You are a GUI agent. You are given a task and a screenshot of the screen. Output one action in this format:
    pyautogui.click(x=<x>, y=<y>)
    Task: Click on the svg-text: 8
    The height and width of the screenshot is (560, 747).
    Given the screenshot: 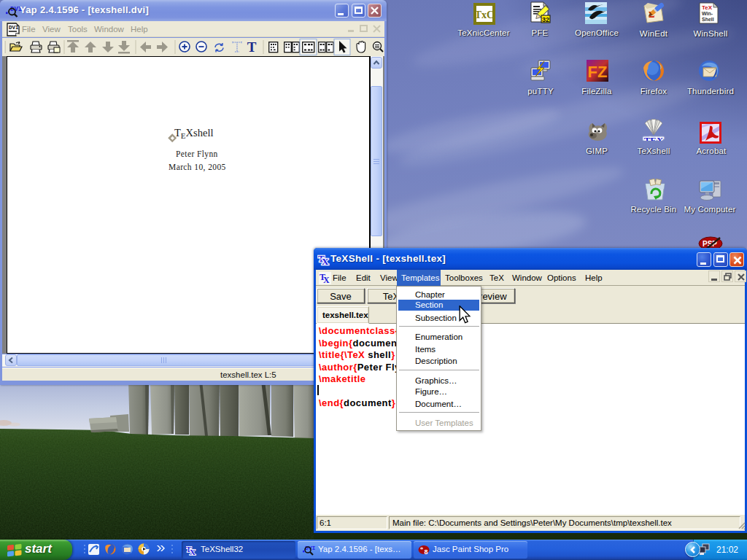 What is the action you would take?
    pyautogui.click(x=426, y=552)
    